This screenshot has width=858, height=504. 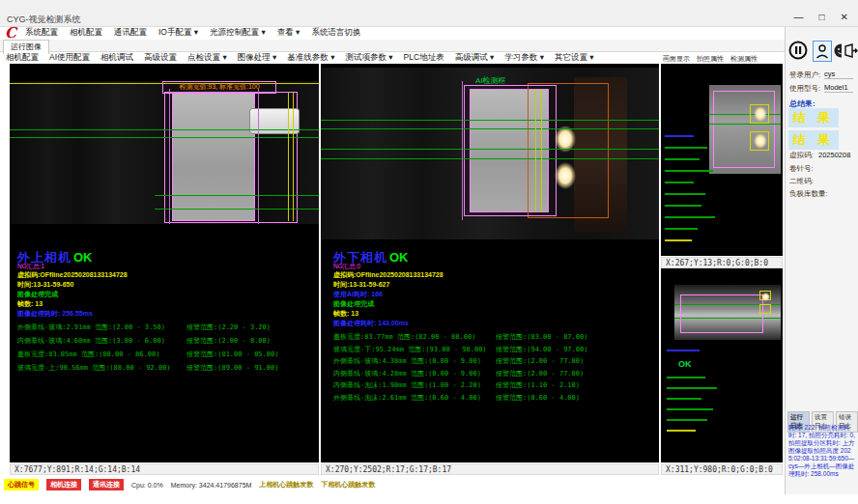 What do you see at coordinates (83, 257) in the screenshot?
I see `result-ok-badge: OK` at bounding box center [83, 257].